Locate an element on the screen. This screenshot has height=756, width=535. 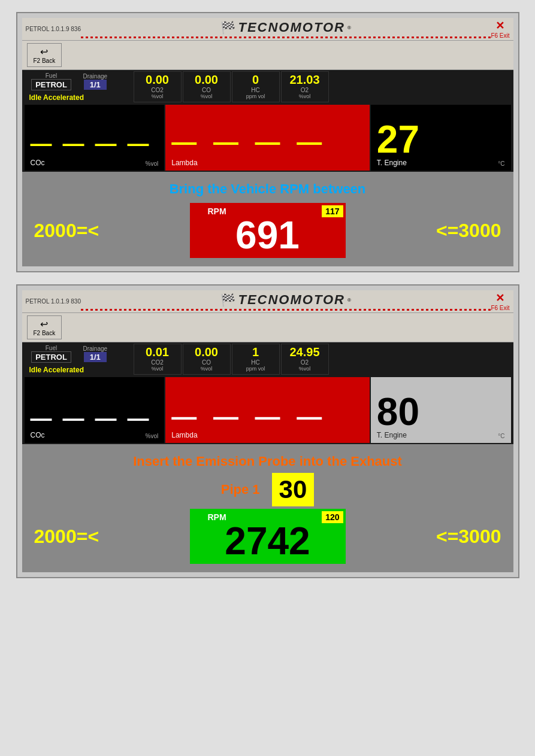
coc-dashes-2: — — — — is located at coordinates (95, 418).